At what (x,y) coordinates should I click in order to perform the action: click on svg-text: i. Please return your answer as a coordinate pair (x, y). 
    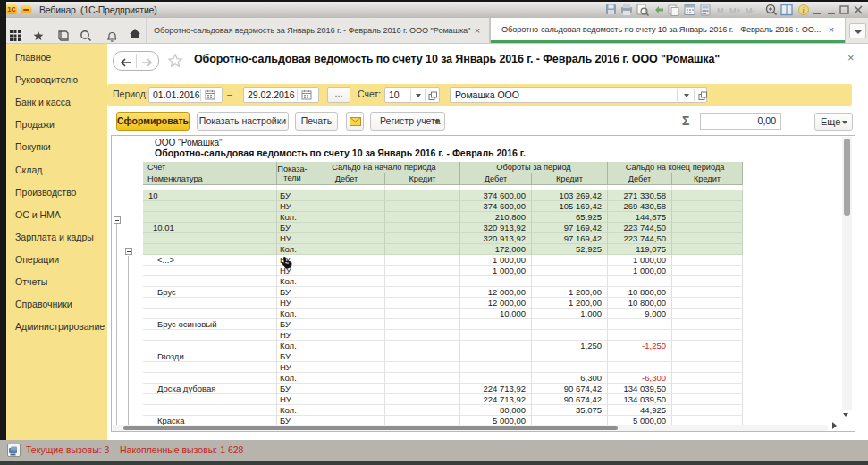
    Looking at the image, I should click on (804, 11).